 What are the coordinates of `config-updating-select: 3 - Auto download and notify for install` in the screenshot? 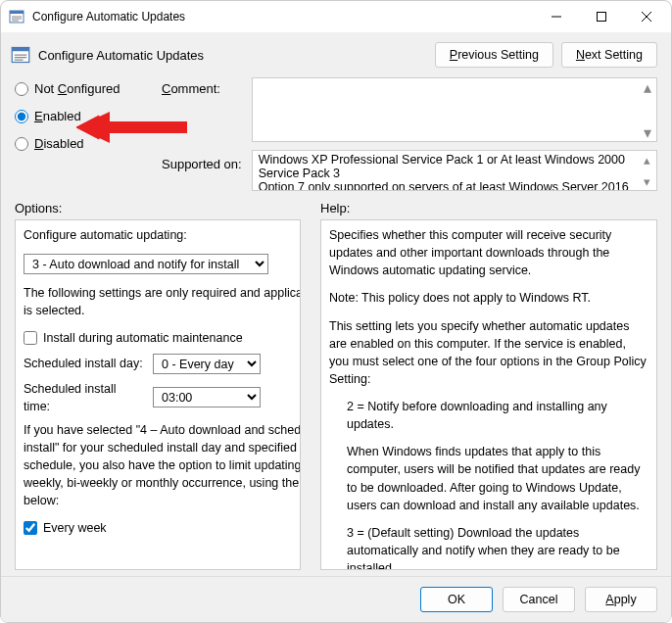 It's located at (146, 264).